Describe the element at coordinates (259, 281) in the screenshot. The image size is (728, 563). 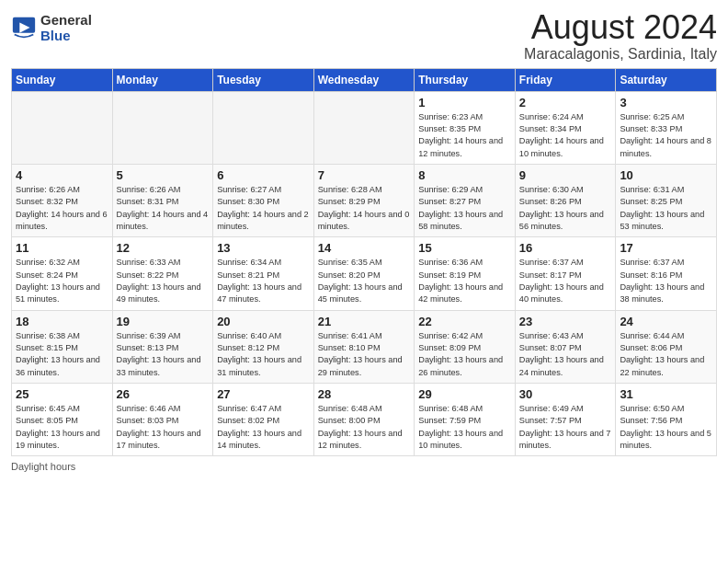
I see `day-info: Sunrise: 6:34 AMSunset: 8:21 PMDaylight:…` at that location.